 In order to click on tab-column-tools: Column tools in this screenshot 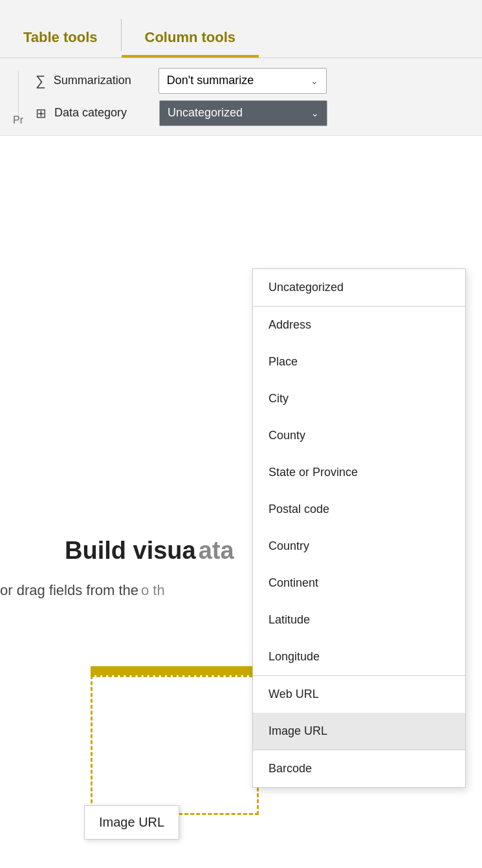, I will do `click(190, 39)`.